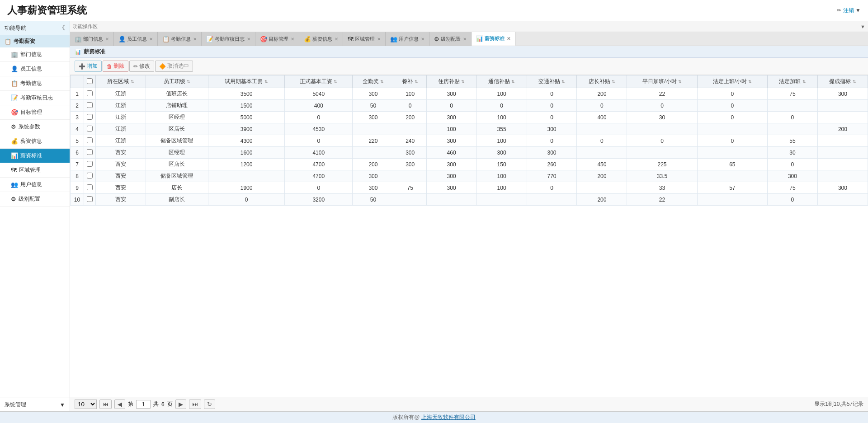  What do you see at coordinates (410, 82) in the screenshot?
I see `col-meal: 餐补 ⇅` at bounding box center [410, 82].